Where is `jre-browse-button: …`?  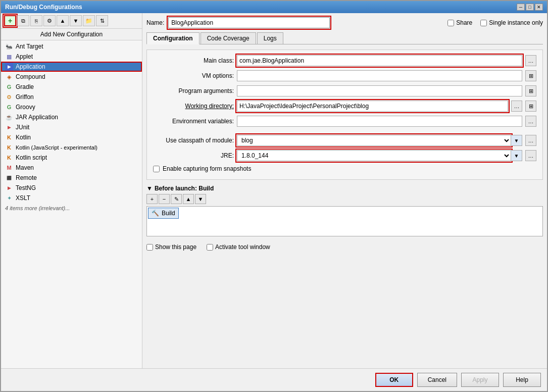 jre-browse-button: … is located at coordinates (531, 156).